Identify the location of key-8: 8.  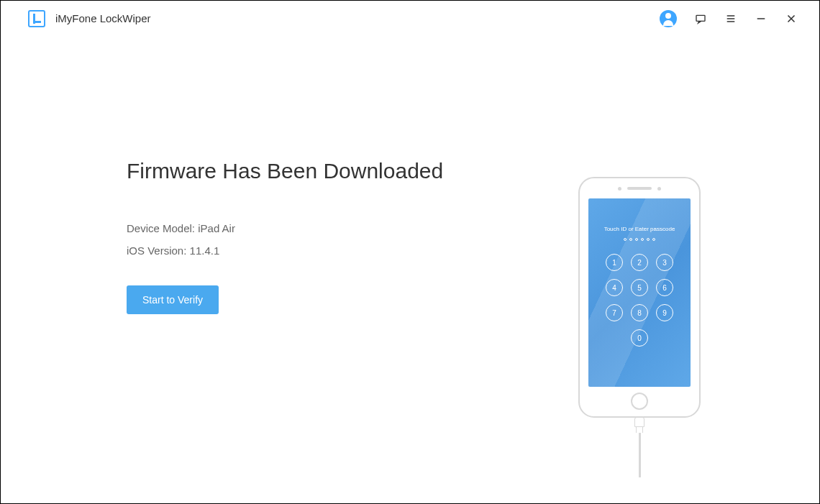
(639, 313).